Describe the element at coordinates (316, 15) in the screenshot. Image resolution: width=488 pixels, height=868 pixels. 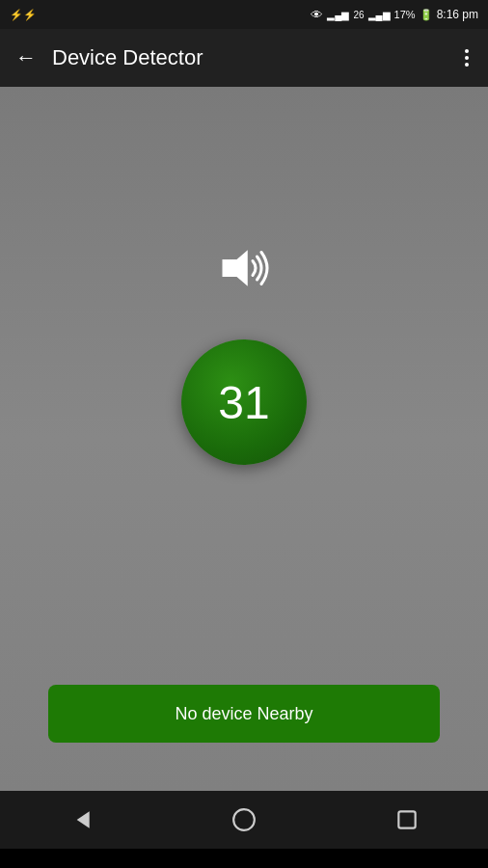
I see `eye-icon: 👁` at that location.